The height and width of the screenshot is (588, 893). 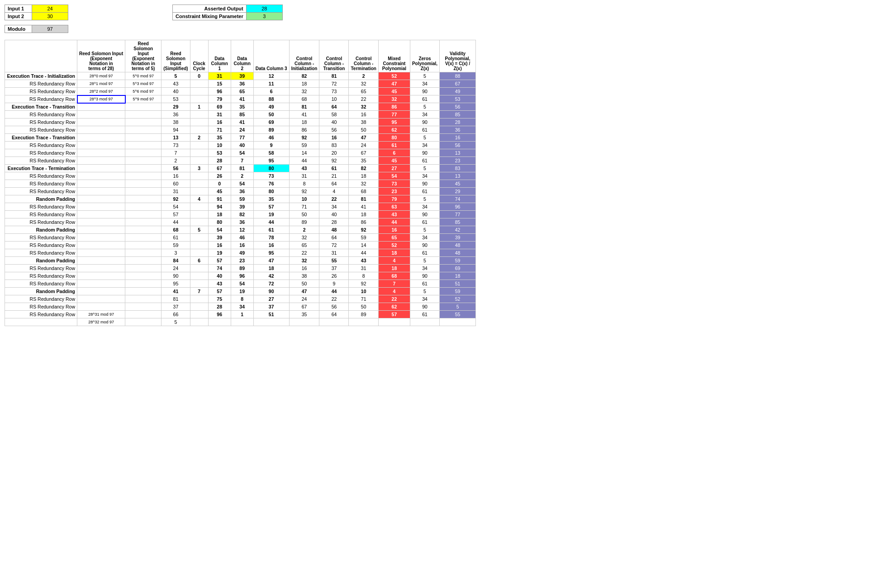 What do you see at coordinates (219, 100) in the screenshot?
I see `dc1-cell: 79` at bounding box center [219, 100].